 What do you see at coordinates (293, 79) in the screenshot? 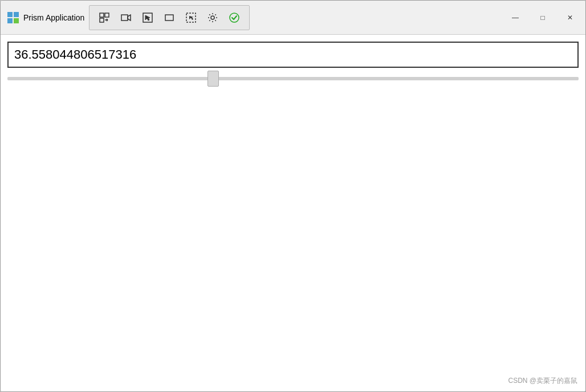
I see `slider-track` at bounding box center [293, 79].